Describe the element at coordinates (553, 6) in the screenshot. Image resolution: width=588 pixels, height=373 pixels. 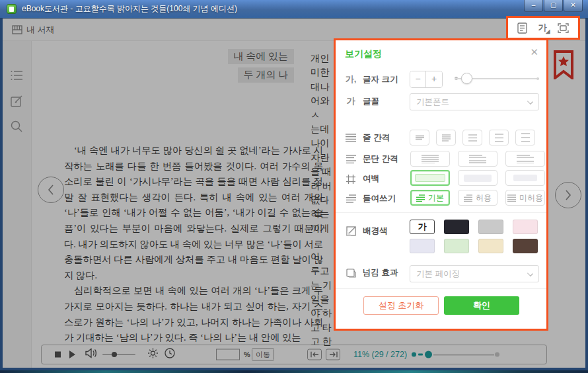
I see `window-controls: – ▢ ✕` at that location.